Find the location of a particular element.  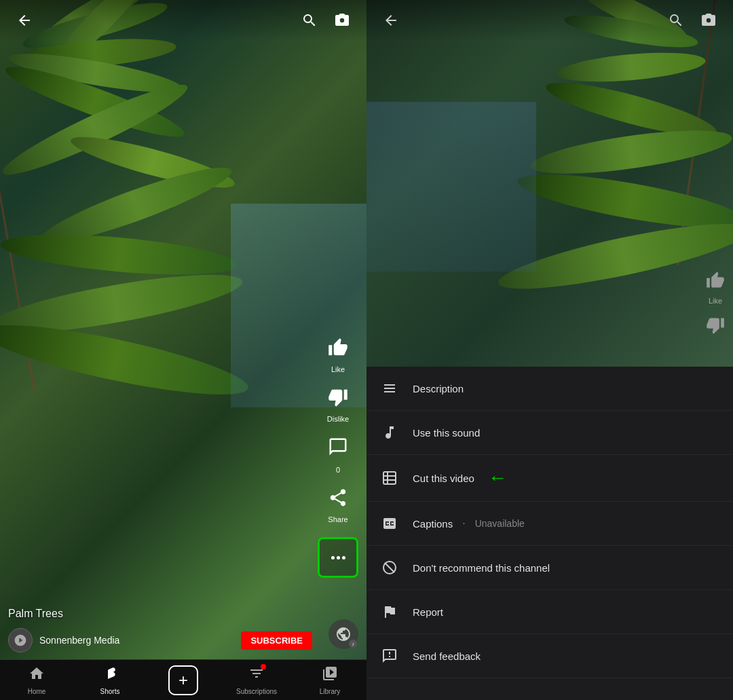

comments-icon is located at coordinates (338, 449).